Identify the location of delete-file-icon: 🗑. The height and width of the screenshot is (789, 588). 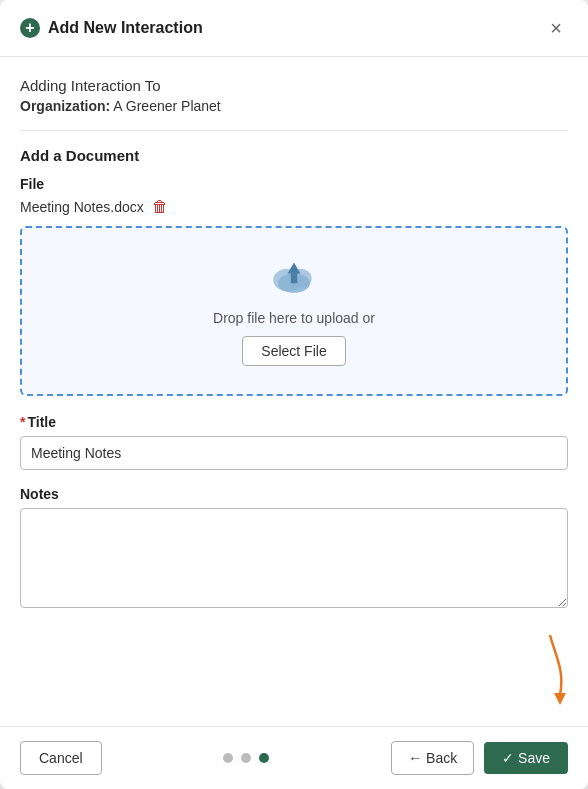
(160, 207).